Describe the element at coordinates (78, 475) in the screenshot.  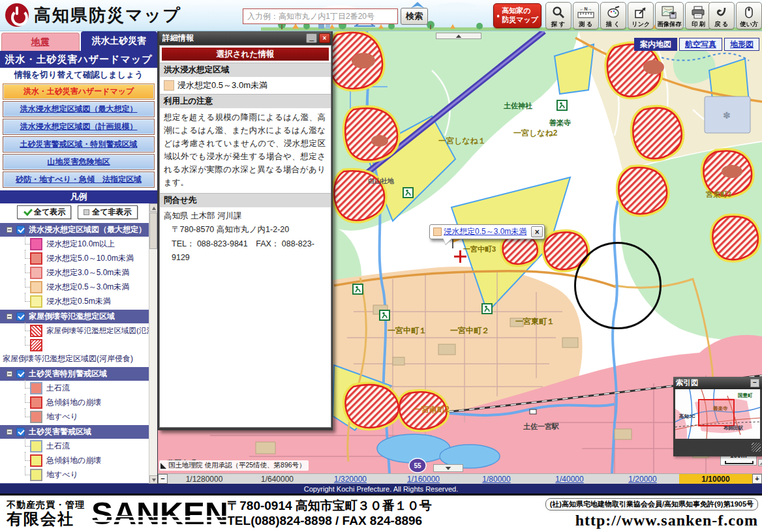
I see `legend-item: 地すべり` at that location.